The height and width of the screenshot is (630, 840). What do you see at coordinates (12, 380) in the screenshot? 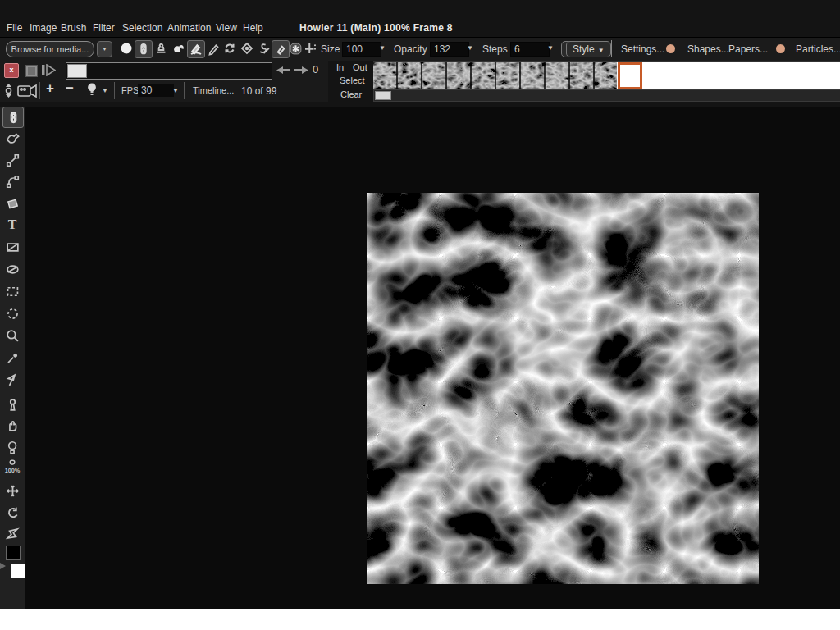
I see `polygon-lasso-tool` at bounding box center [12, 380].